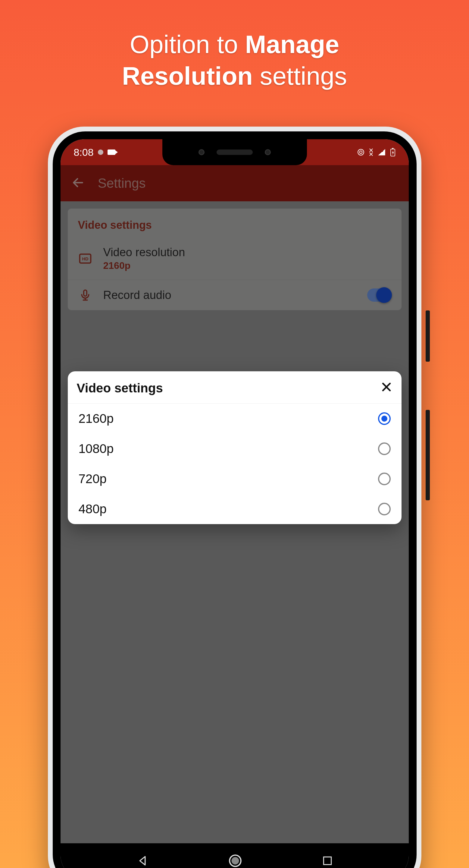 The image size is (469, 868). Describe the element at coordinates (86, 259) in the screenshot. I see `hd-icon: HD` at that location.